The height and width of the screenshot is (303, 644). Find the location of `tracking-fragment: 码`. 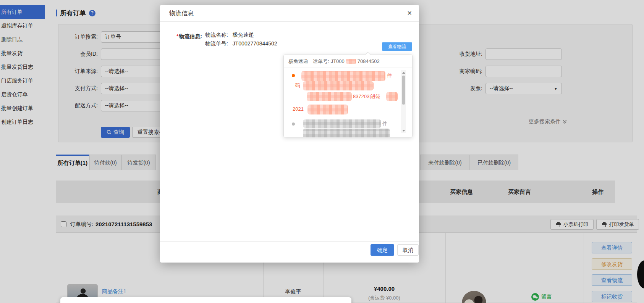

tracking-fragment: 码 is located at coordinates (298, 85).